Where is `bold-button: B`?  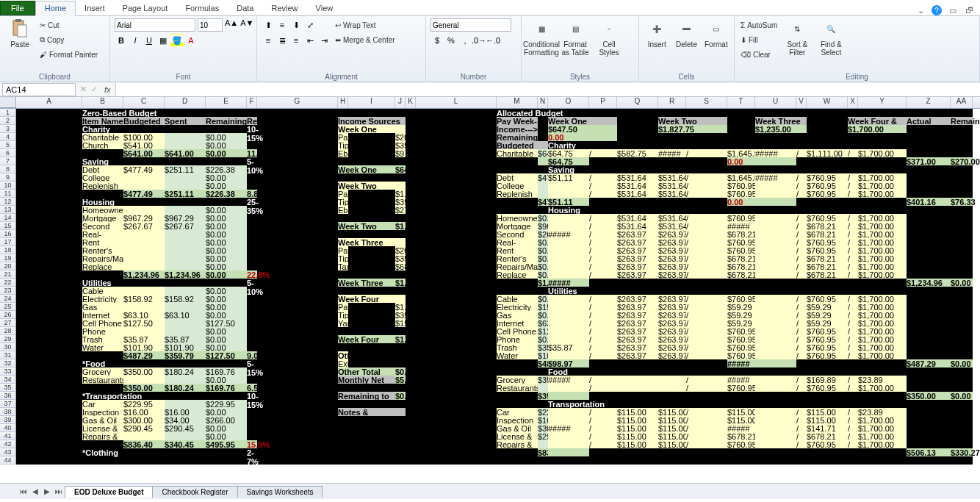 bold-button: B is located at coordinates (121, 40).